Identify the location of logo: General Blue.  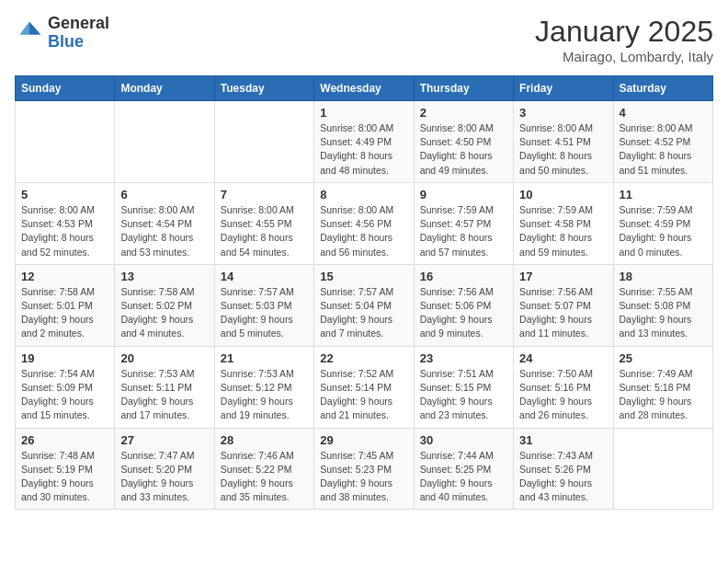
(63, 33).